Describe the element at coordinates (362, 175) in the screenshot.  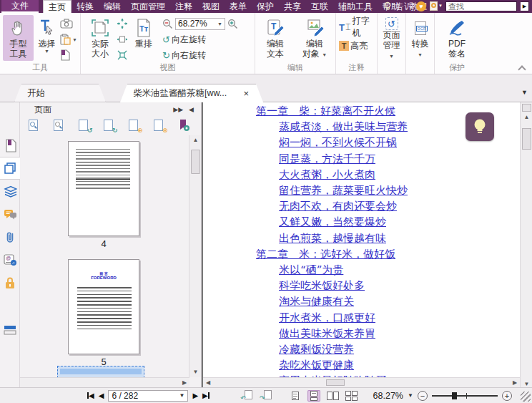
I see `toc-link: 大火煮粥，小火煮肉` at that location.